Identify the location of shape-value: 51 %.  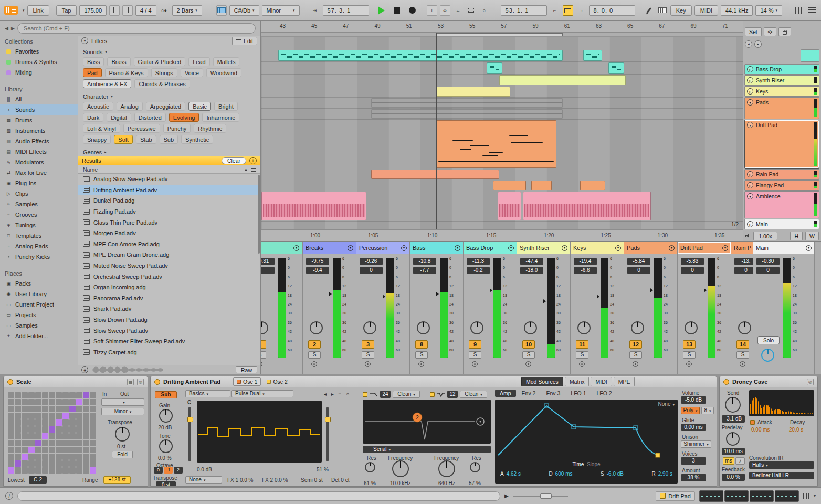
(322, 469).